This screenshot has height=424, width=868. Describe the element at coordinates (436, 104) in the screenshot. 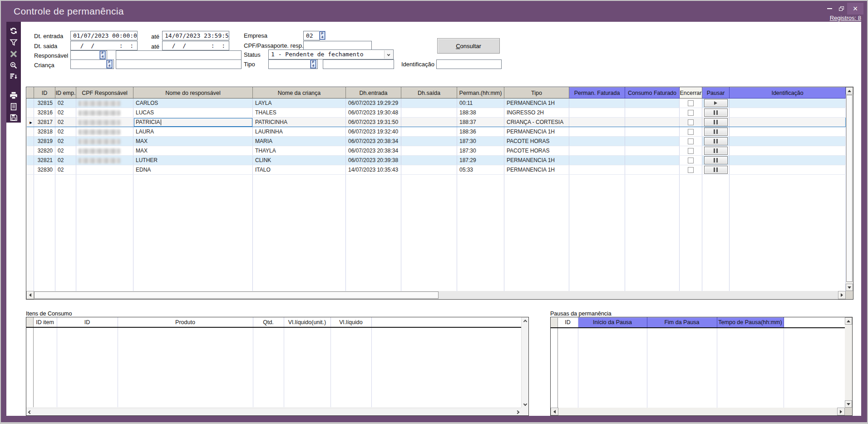

I see `table-row: 32815 02 CARLOS LAYLA 06/07/2023 19:29:2…` at that location.